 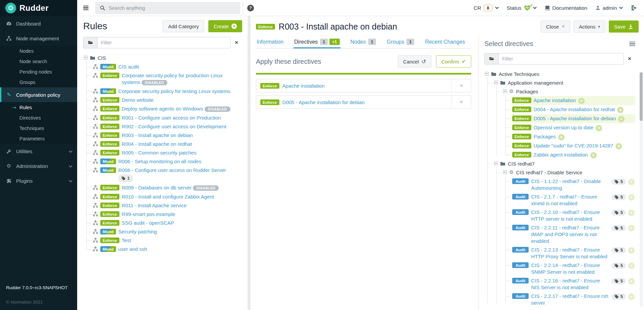 I want to click on rule-item-ssg-audit-openscap: EnforceSSG audit - openSCAP, so click(x=167, y=223).